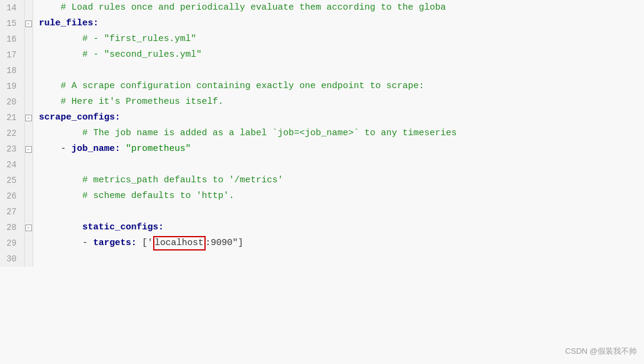 The height and width of the screenshot is (364, 644). What do you see at coordinates (338, 133) in the screenshot?
I see `code-line: # The job name is added as a label `job=…` at bounding box center [338, 133].